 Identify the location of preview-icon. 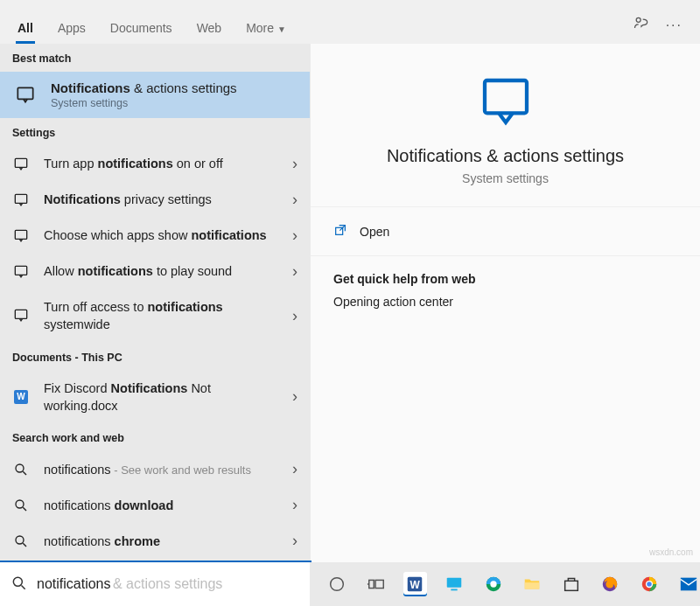
(506, 125).